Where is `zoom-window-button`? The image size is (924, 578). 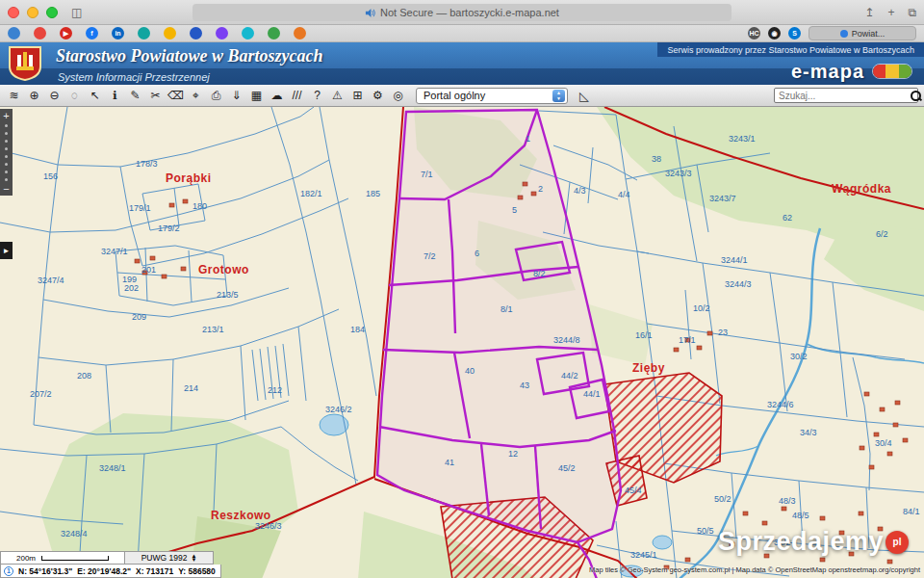 zoom-window-button is located at coordinates (52, 13).